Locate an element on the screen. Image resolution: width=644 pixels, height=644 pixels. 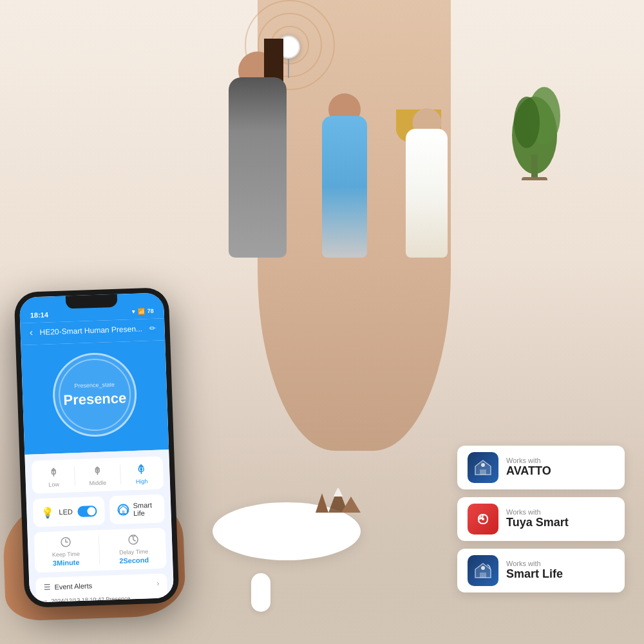
smart-life-label: Smart Life is located at coordinates (144, 509).